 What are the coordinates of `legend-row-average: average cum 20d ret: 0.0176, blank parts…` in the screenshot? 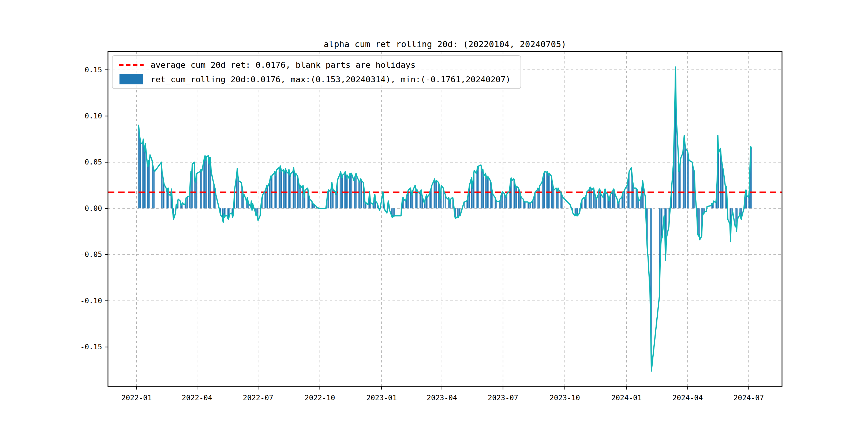 It's located at (318, 65).